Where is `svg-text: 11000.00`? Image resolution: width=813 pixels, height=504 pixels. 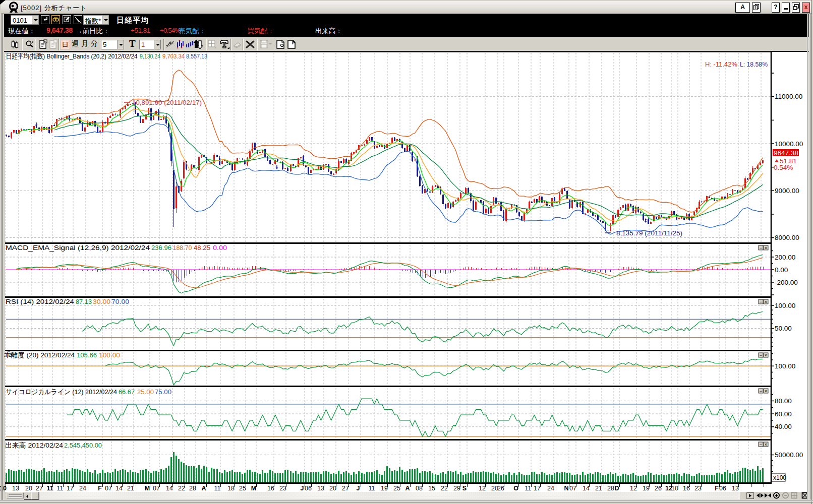
svg-text: 11000.00 is located at coordinates (789, 97).